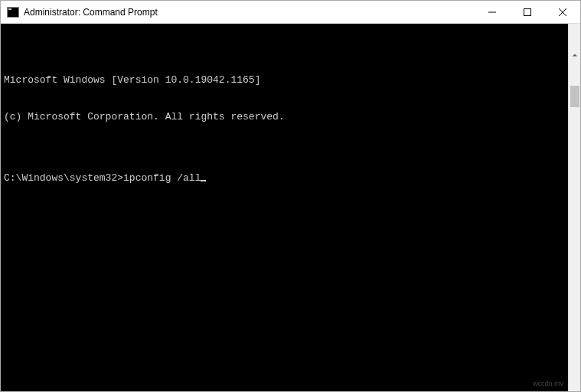  I want to click on scroll-up-button, so click(574, 55).